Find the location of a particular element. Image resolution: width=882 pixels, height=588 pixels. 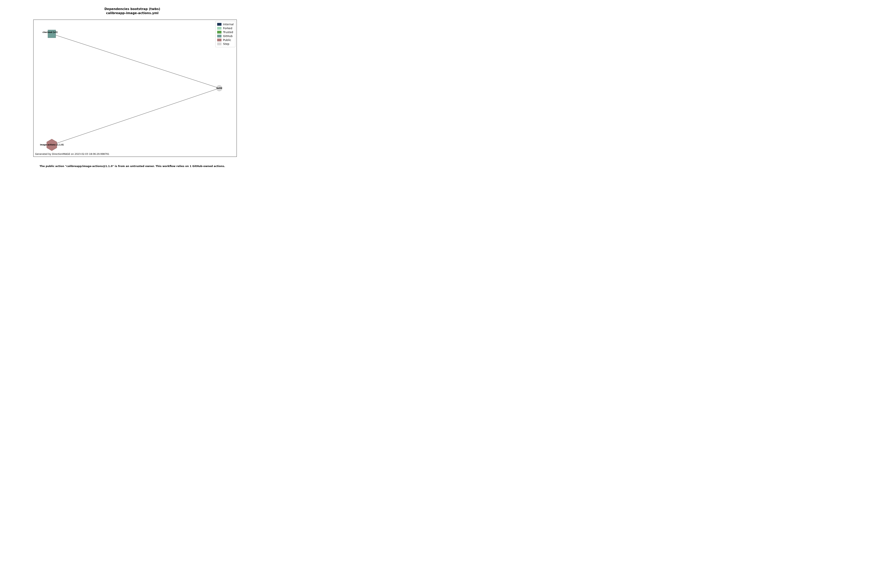

node-checkout: checkout [v3] is located at coordinates (50, 34).